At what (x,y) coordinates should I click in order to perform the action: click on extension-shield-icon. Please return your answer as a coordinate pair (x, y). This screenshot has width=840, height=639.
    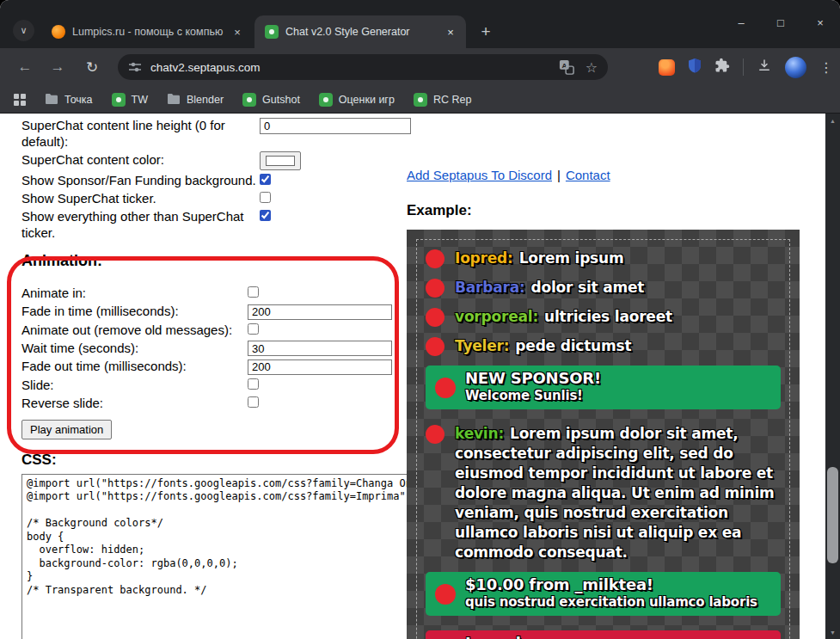
    Looking at the image, I should click on (695, 67).